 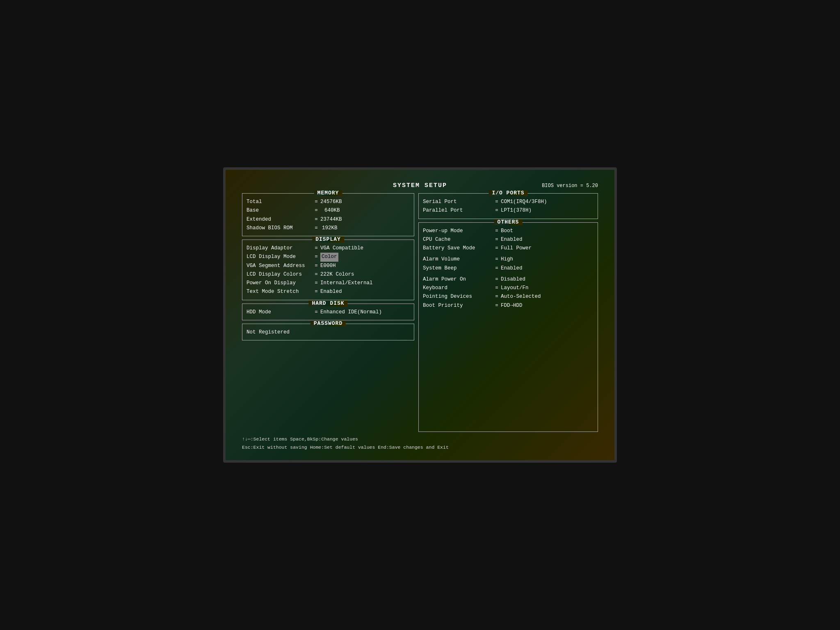 I want to click on vga-segment: VGA Segment Address = E000H, so click(x=328, y=266).